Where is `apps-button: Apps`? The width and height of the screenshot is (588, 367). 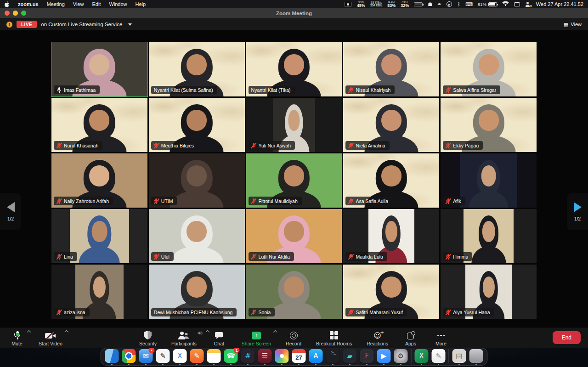 apps-button: Apps is located at coordinates (411, 338).